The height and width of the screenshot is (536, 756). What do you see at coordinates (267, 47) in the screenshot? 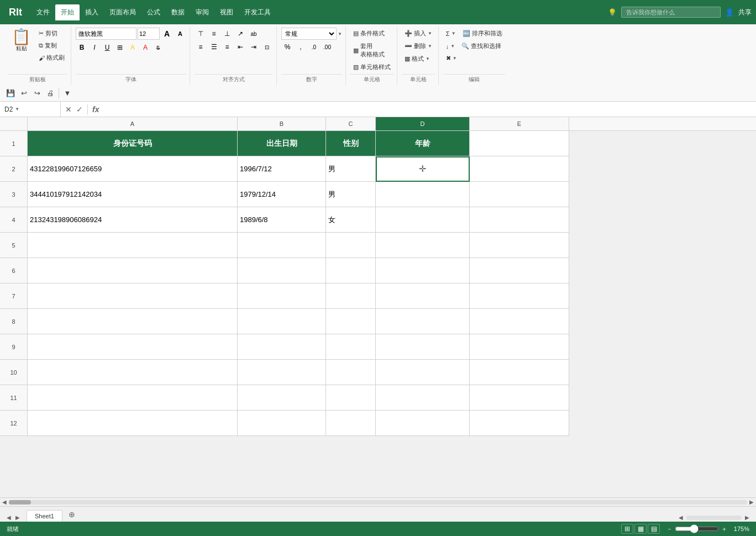
I see `merge-center-button: ⊡` at bounding box center [267, 47].